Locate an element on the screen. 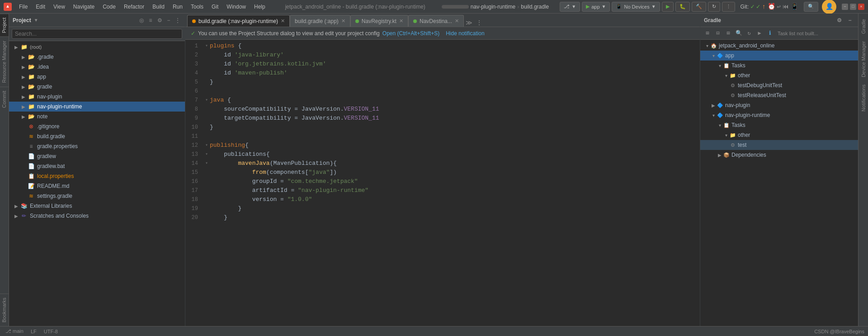  list-item: ≋ settings.gradle is located at coordinates (97, 196).